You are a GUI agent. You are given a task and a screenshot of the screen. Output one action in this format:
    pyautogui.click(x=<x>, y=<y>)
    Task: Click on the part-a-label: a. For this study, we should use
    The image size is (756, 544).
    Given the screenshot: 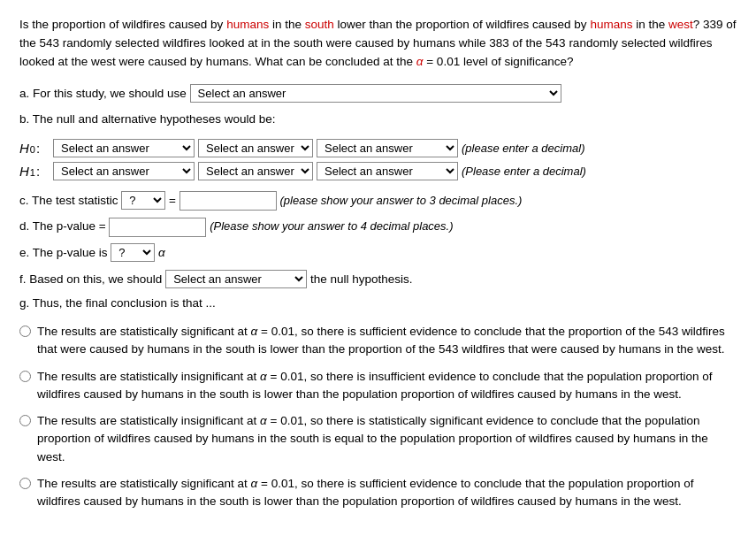 What is the action you would take?
    pyautogui.click(x=103, y=94)
    